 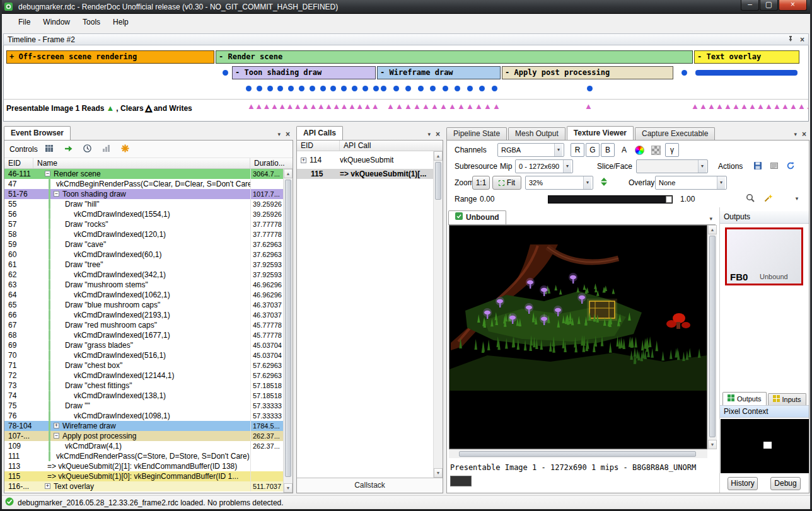 What do you see at coordinates (365, 174) in the screenshot?
I see `api-row: 115=> vkQueueSubmit(1)[...` at bounding box center [365, 174].